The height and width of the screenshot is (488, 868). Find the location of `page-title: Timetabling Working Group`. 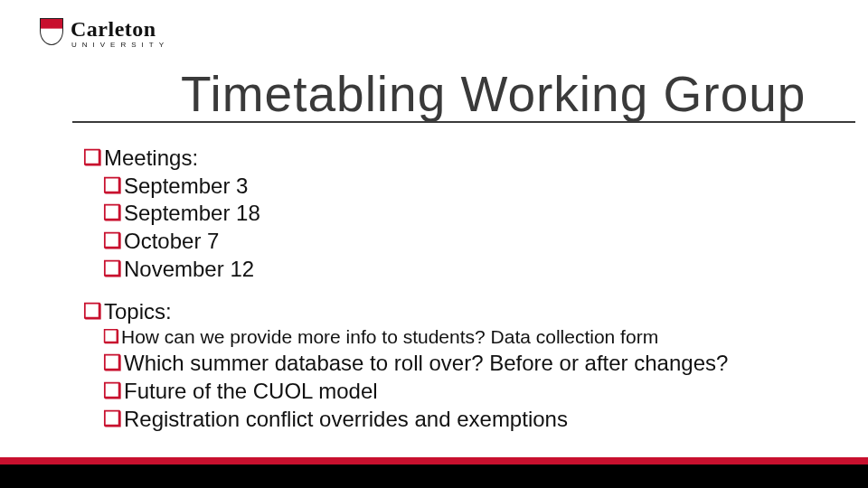

page-title: Timetabling Working Group is located at coordinates (521, 94).